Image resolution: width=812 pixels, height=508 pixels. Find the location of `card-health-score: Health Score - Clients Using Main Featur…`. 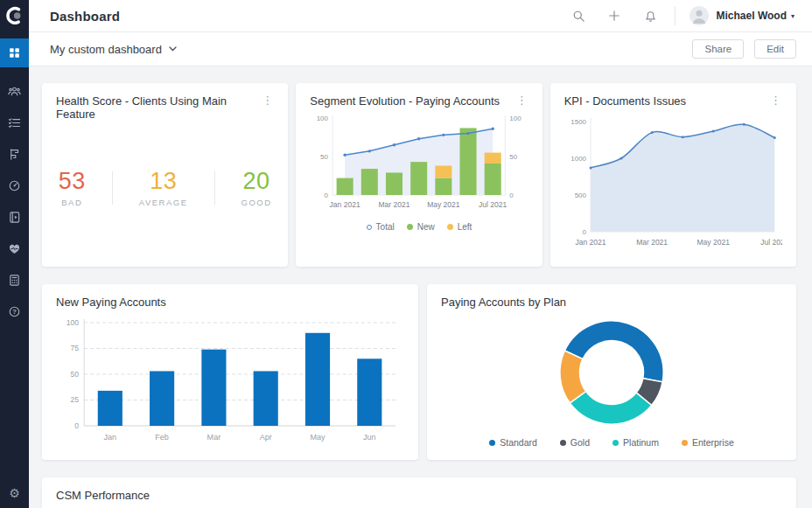

card-health-score: Health Score - Clients Using Main Featur… is located at coordinates (164, 175).